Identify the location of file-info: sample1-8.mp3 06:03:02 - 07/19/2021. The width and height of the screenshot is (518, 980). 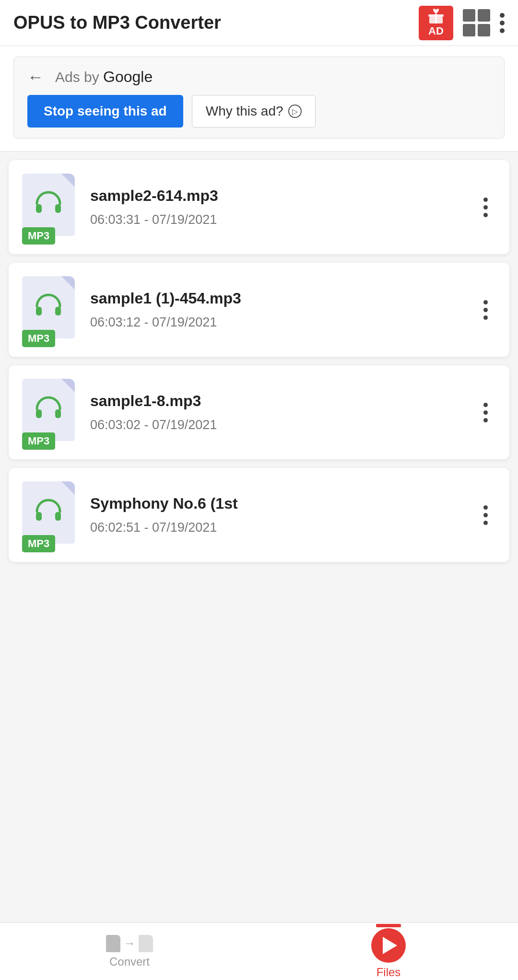
(277, 412).